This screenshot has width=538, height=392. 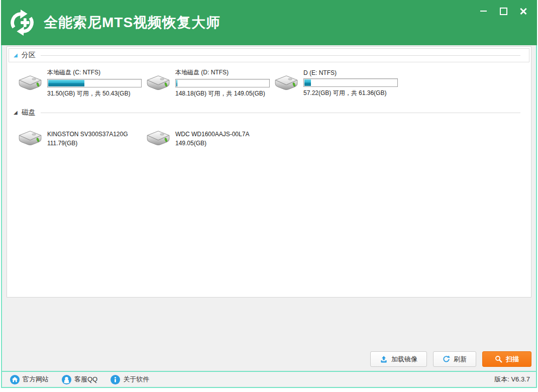 What do you see at coordinates (87, 134) in the screenshot?
I see `drive-name: KINGSTON SV300S37A120G` at bounding box center [87, 134].